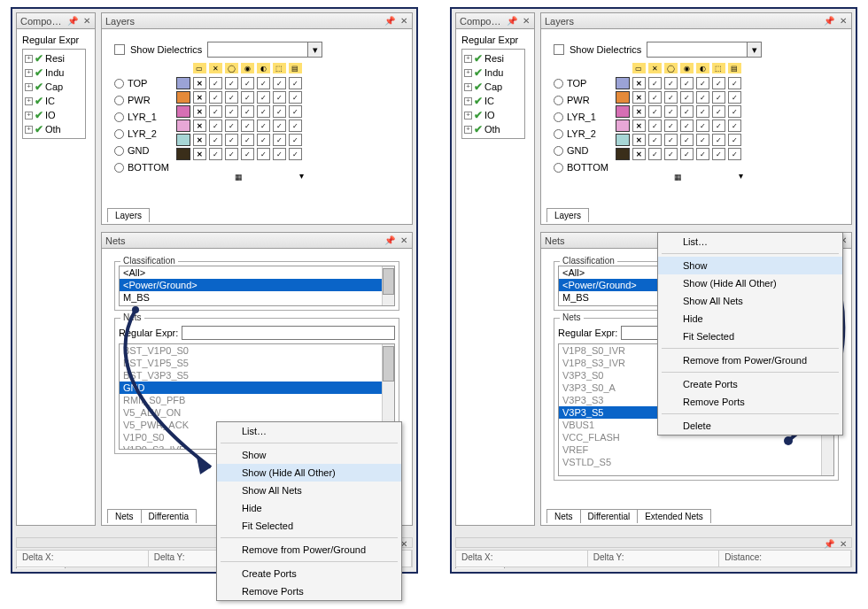  I want to click on differential-tab: Differential, so click(609, 516).